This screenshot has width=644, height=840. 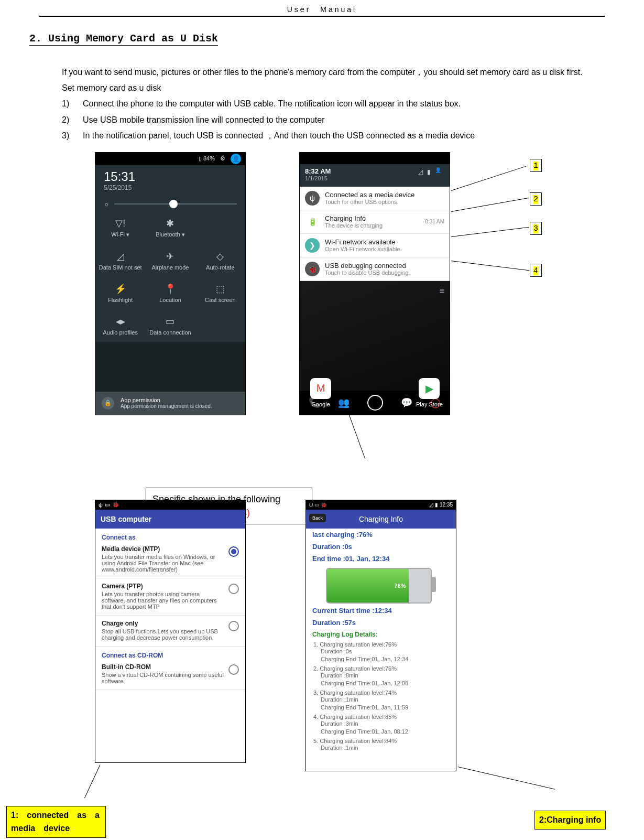 I want to click on notification-subtitle: Touch for other USB options., so click(x=370, y=202).